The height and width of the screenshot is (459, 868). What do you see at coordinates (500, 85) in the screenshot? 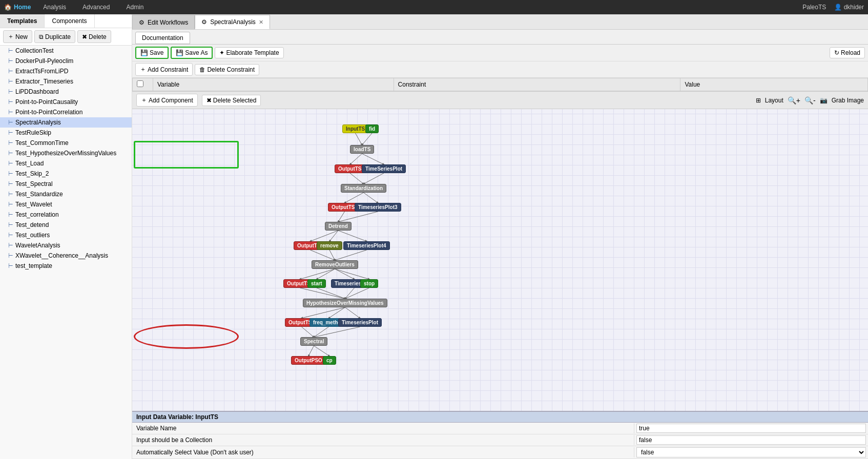
I see `constraint-table: Variable Constraint Value` at bounding box center [500, 85].